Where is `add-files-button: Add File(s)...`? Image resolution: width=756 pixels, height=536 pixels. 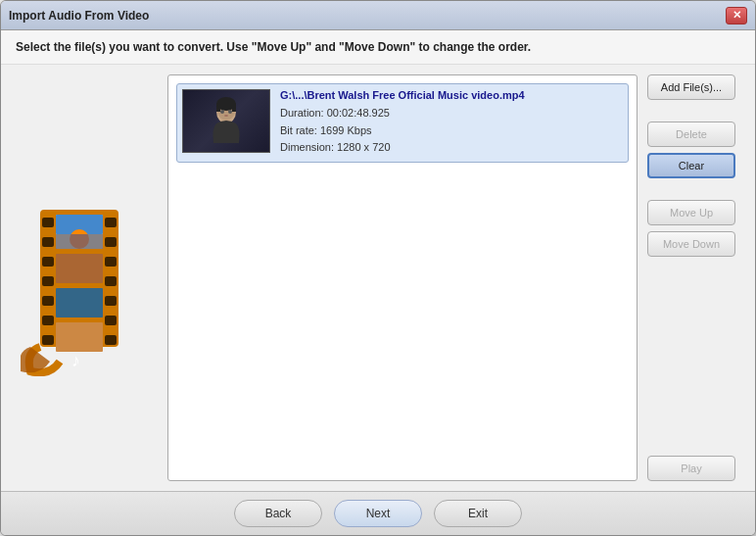 add-files-button: Add File(s)... is located at coordinates (691, 87).